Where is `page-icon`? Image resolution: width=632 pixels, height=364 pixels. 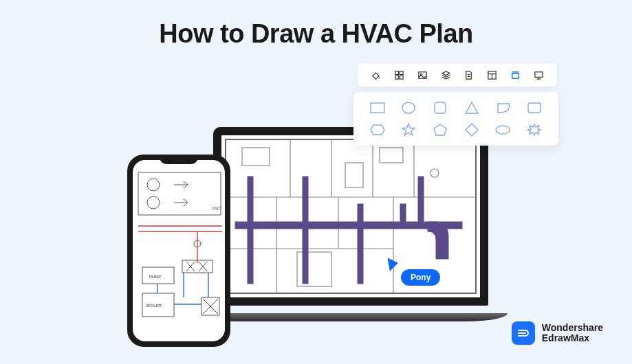 page-icon is located at coordinates (469, 76).